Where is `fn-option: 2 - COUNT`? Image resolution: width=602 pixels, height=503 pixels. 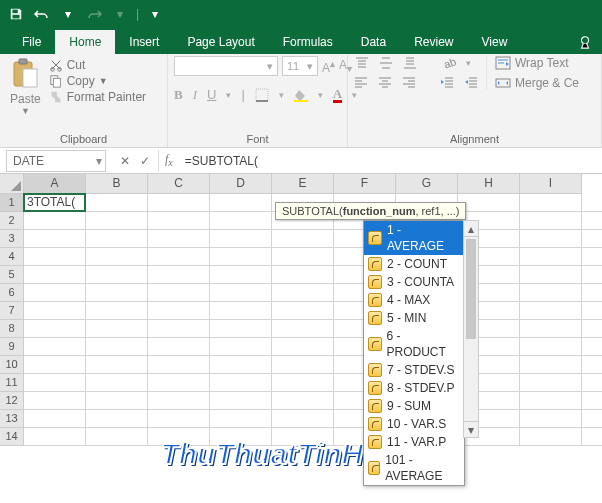
fn-option: 2 - COUNT is located at coordinates (414, 264).